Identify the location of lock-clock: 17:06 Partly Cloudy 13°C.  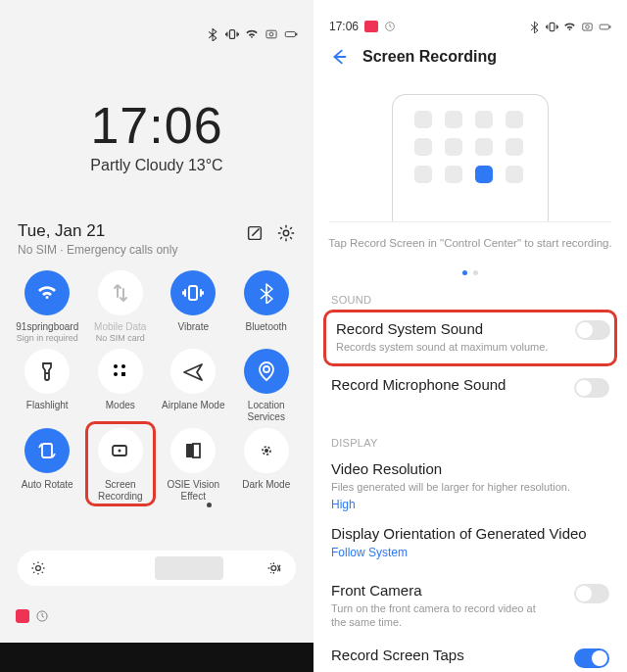
(157, 135).